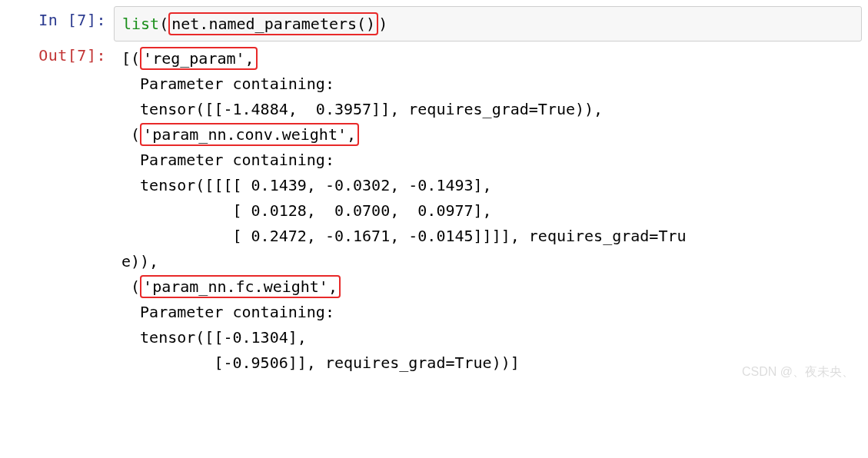 The height and width of the screenshot is (458, 868). What do you see at coordinates (487, 312) in the screenshot?
I see `out-line-11: Parameter containing:` at bounding box center [487, 312].